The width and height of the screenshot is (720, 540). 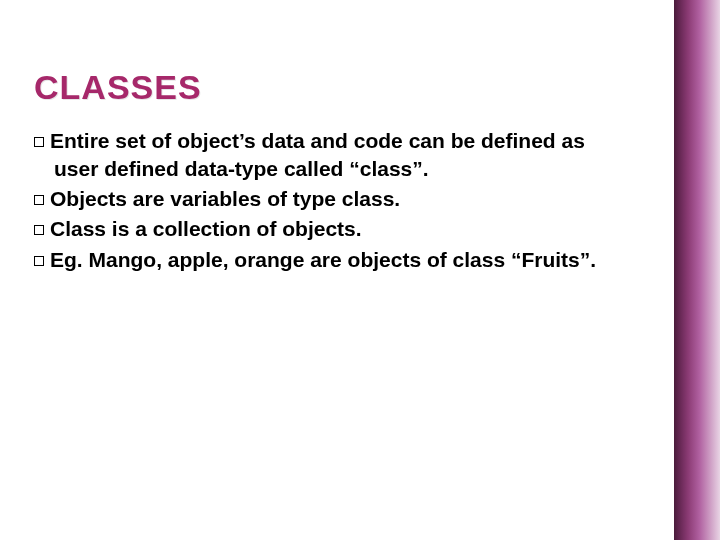 I want to click on list-item: Objects are variables of type class., so click(x=333, y=199).